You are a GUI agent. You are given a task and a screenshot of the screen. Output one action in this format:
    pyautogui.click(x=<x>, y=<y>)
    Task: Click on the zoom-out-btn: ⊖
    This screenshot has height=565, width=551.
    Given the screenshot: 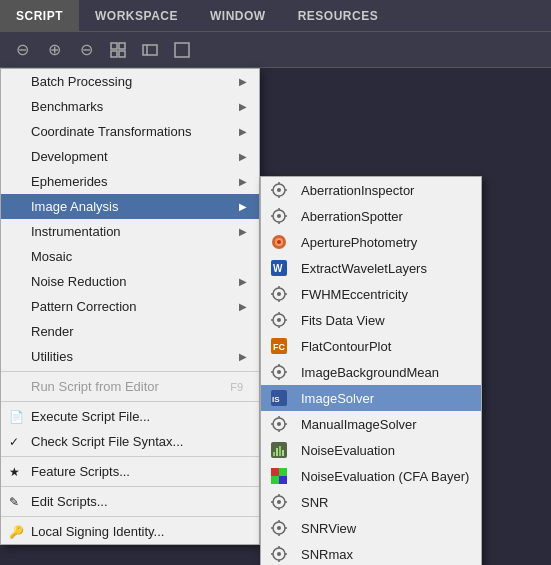 What is the action you would take?
    pyautogui.click(x=22, y=50)
    